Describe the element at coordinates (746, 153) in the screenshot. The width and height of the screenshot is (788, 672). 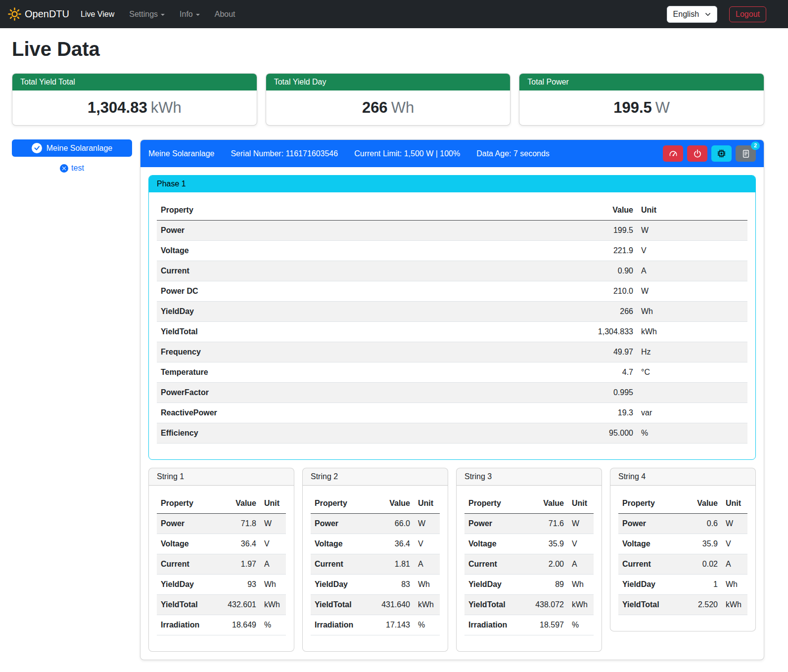
I see `event-log-button: 2` at that location.